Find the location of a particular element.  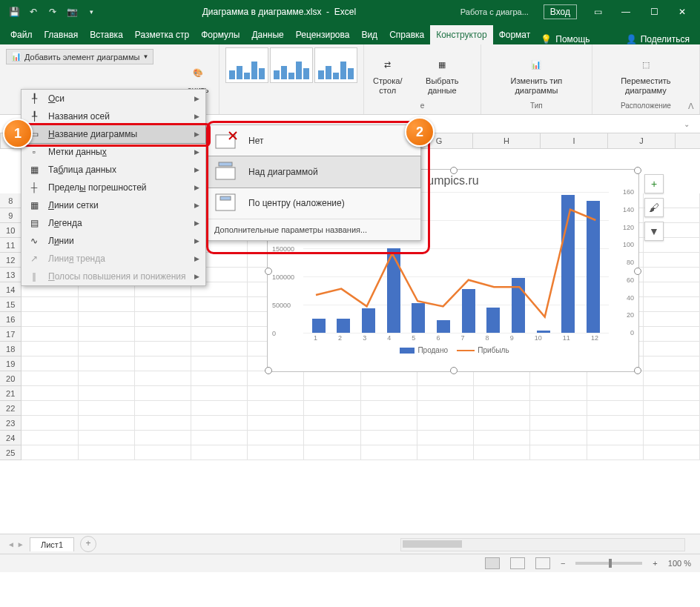

tab-format: Формат is located at coordinates (515, 35).